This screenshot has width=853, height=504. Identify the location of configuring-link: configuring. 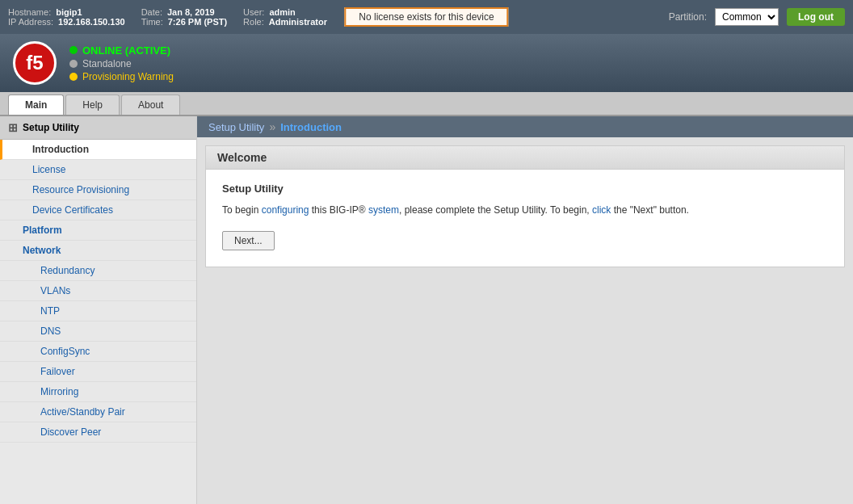
(286, 210).